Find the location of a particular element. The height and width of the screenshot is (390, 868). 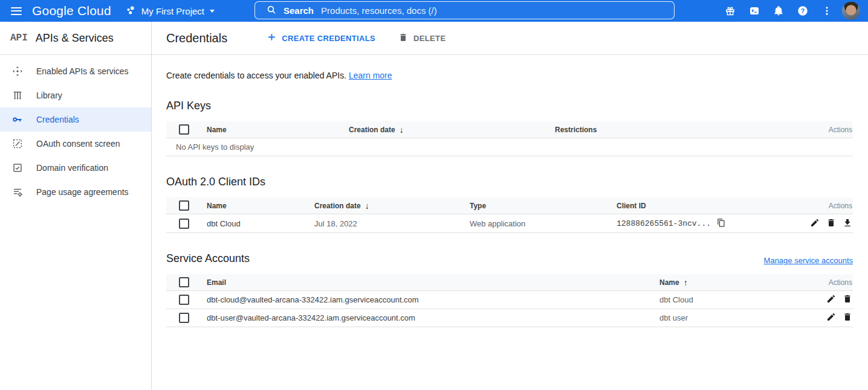

api-keys-table: Name Creation date ↓ Restrictions Action… is located at coordinates (510, 139).